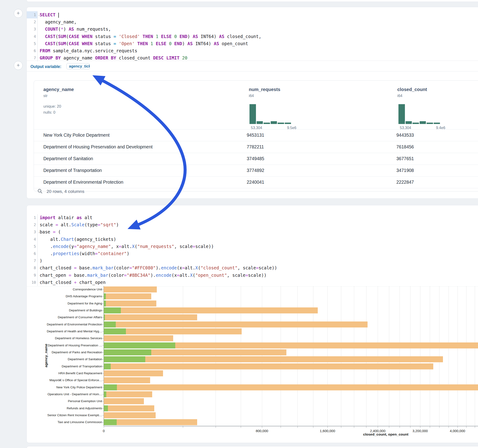 The width and height of the screenshot is (478, 448). Describe the element at coordinates (164, 275) in the screenshot. I see `token-fn: encode` at that location.